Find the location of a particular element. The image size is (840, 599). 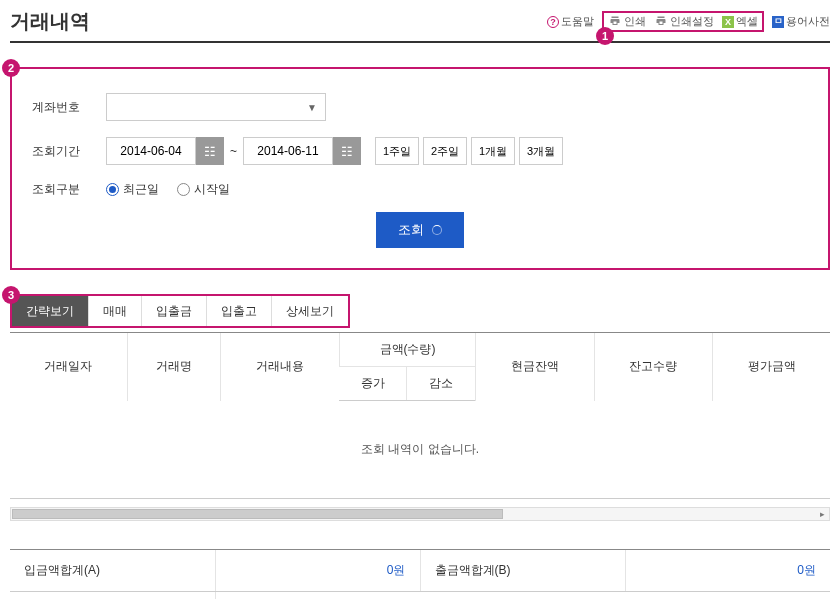

summary-table: 입금액합계(A) 0원 출금액합계(B) 0원 증감(A-B) 0원 is located at coordinates (420, 574).